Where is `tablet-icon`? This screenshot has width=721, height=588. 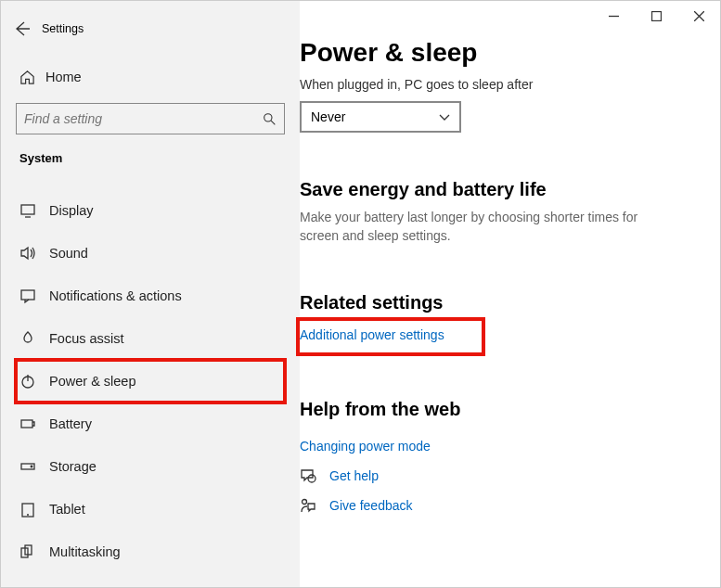 tablet-icon is located at coordinates (34, 509).